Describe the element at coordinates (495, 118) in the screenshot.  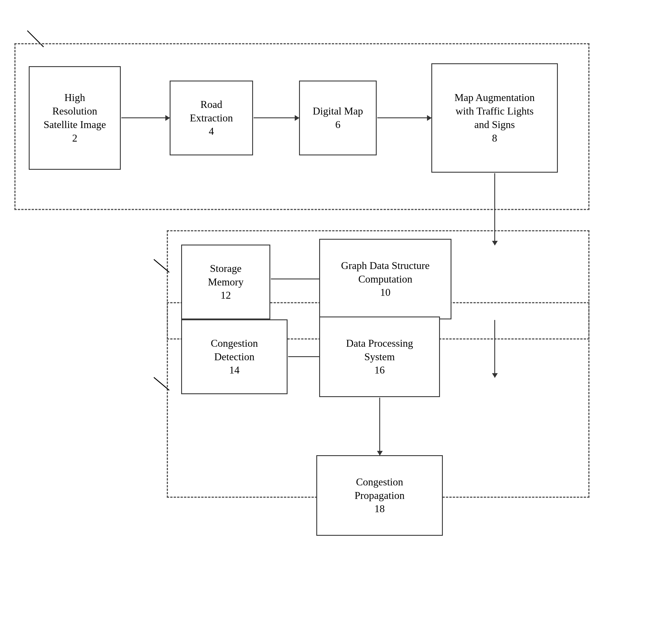
I see `box-map-augmentation-text: Map Augmentationwith Traffic Lightsand S…` at that location.